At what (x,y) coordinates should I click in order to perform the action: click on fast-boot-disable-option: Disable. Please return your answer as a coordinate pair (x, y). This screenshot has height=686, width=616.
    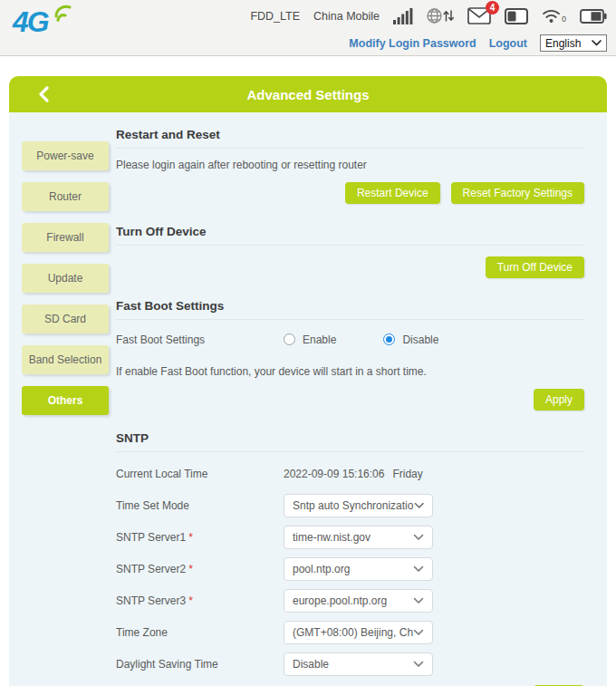
    Looking at the image, I should click on (411, 340).